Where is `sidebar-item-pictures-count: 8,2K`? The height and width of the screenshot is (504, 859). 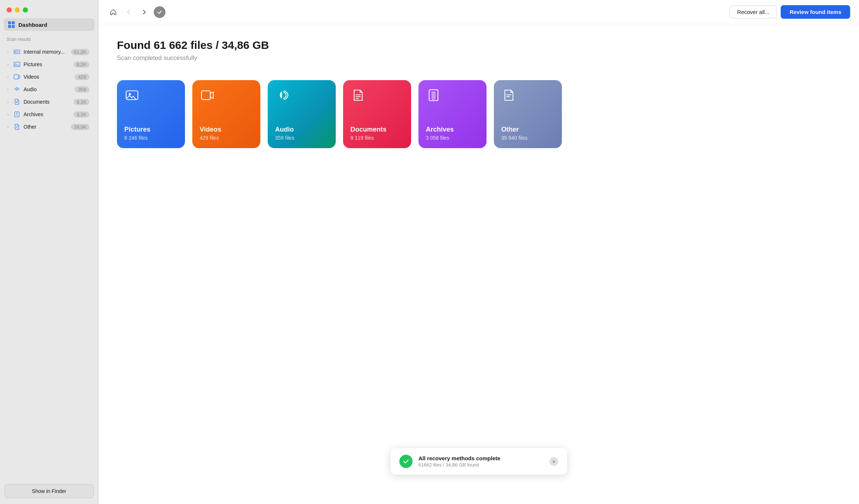 sidebar-item-pictures-count: 8,2K is located at coordinates (82, 65).